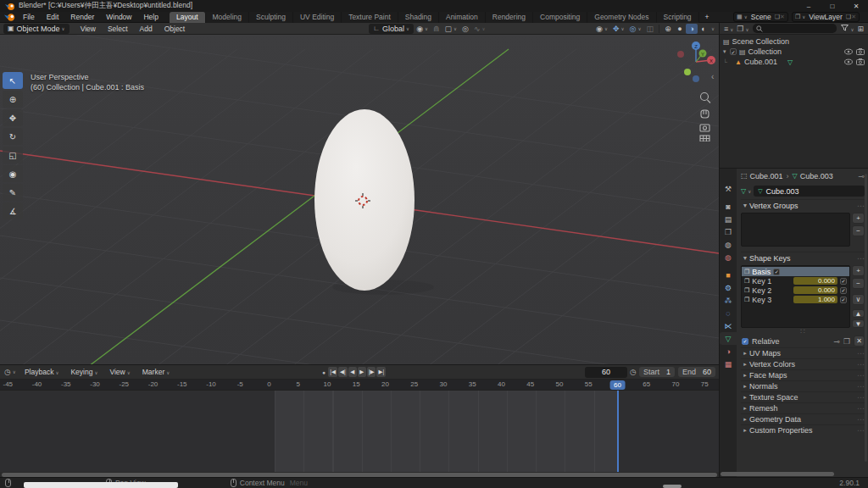 This screenshot has width=868, height=488. Describe the element at coordinates (13, 136) in the screenshot. I see `tool-button: ↻` at that location.